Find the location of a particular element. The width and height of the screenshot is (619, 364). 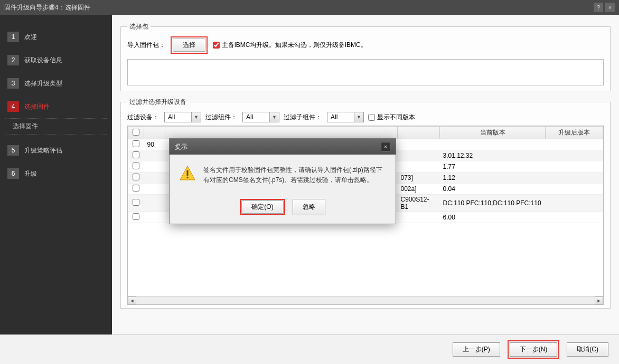

warning-icon is located at coordinates (187, 174).